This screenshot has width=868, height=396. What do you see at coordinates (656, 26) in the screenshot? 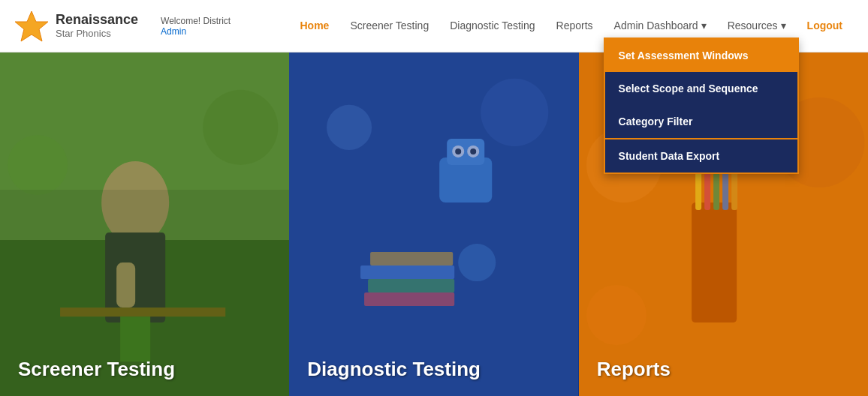
I see `nav-admin-dashboard-label: Admin Dashboard` at bounding box center [656, 26].